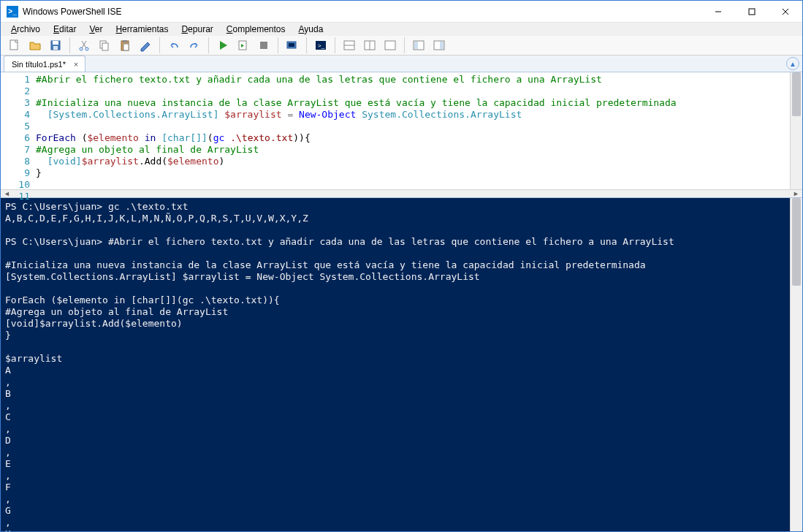 This screenshot has width=803, height=532. I want to click on stop-button, so click(264, 45).